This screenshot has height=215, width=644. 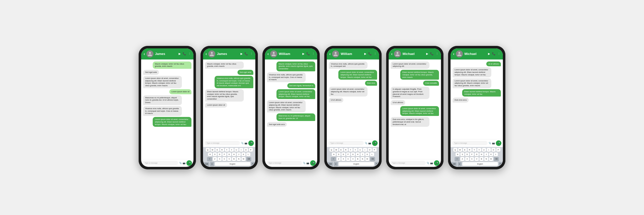 I want to click on key-W: W, so click(x=213, y=150).